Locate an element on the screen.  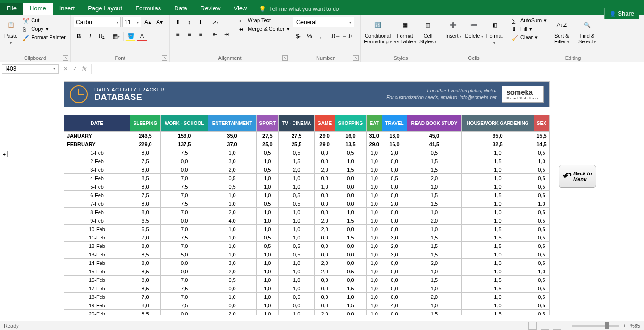
accounting-format-icon: $▾ is located at coordinates (298, 36).